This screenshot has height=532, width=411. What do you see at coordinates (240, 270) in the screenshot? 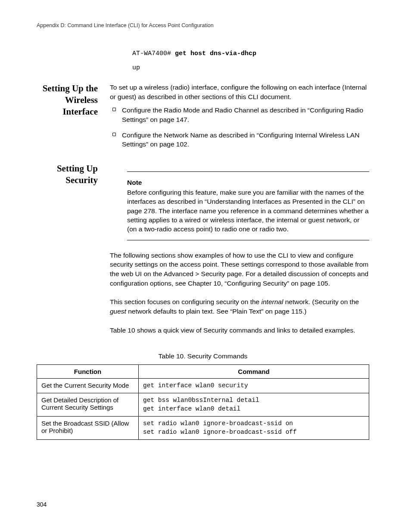
I see `security-para-1: The following sections show examples of …` at bounding box center [240, 270].